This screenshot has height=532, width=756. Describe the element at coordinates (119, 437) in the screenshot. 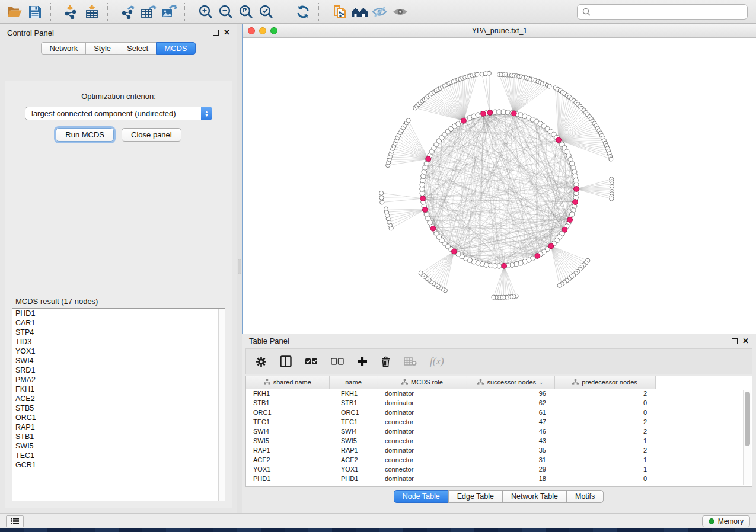

I see `mcds-result-item: STB1` at that location.